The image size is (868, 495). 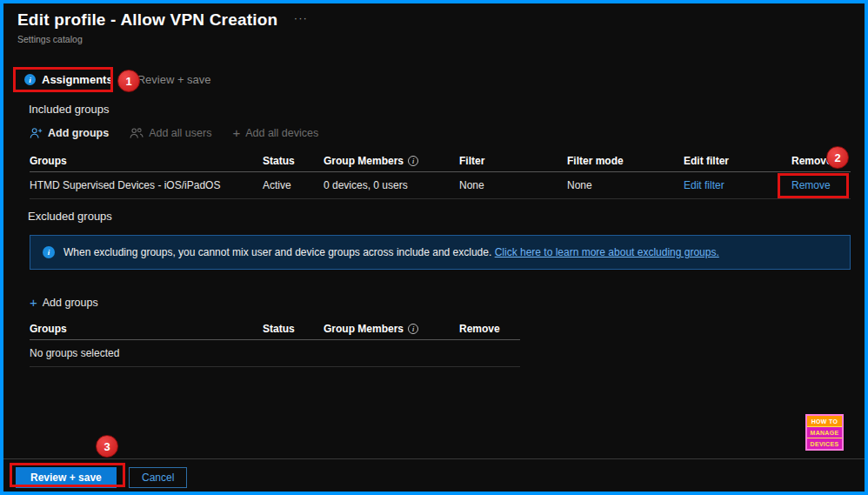 What do you see at coordinates (440, 186) in the screenshot?
I see `table-row: HTMD Supervised Devices - iOS/iPadOS Act…` at bounding box center [440, 186].